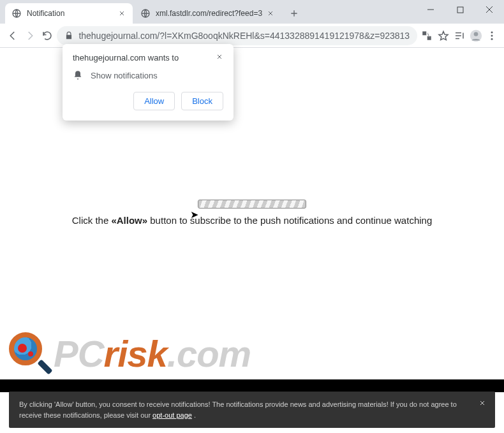 The image size is (504, 433). I want to click on tab-active: Notification, so click(69, 13).